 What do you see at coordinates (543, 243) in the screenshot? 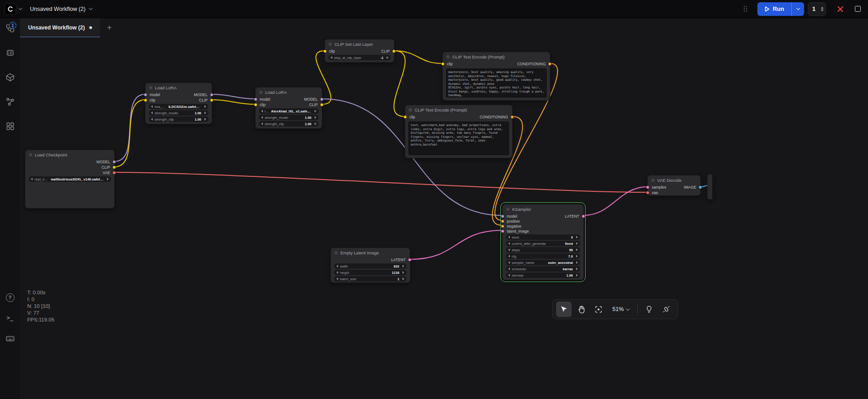
I see `widget-control-after-generate: control_after_generate fixed` at bounding box center [543, 243].